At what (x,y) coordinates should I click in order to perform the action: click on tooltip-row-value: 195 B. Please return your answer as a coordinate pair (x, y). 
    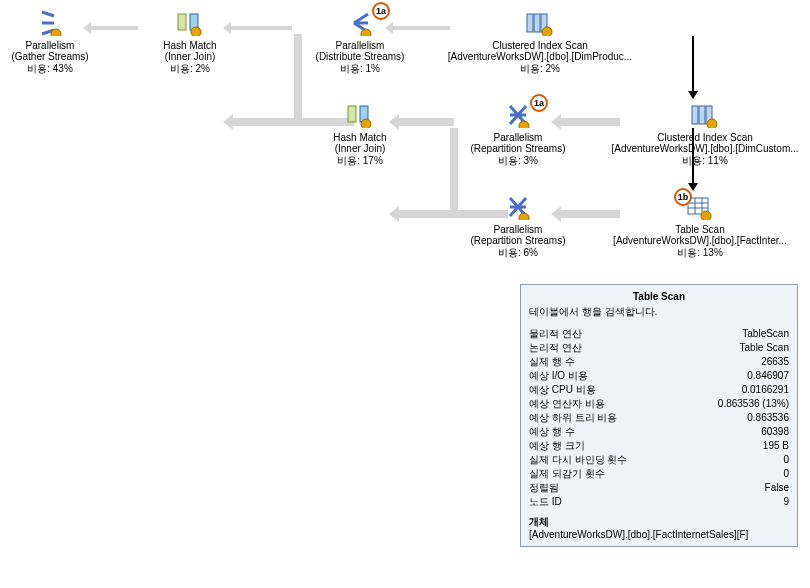
    Looking at the image, I should click on (776, 446).